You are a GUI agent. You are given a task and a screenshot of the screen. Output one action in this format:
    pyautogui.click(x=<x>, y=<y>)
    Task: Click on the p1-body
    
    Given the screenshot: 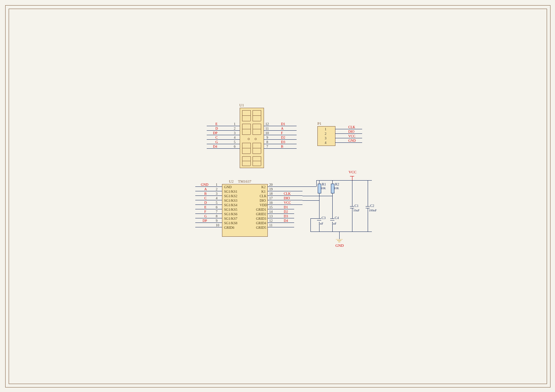 What is the action you would take?
    pyautogui.click(x=326, y=136)
    